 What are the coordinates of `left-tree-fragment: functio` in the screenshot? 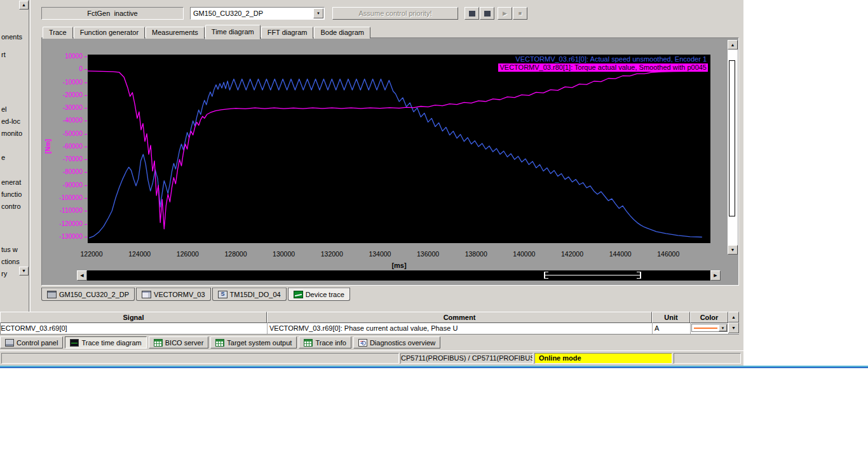 It's located at (11, 194).